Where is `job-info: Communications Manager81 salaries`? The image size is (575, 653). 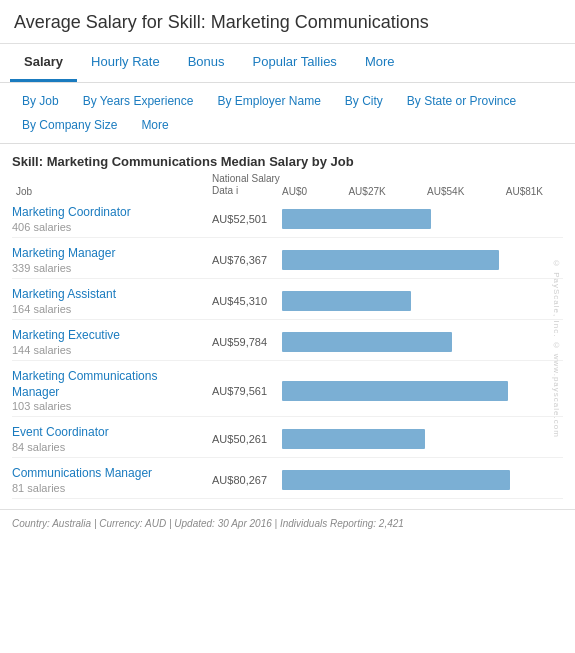
job-info: Communications Manager81 salaries is located at coordinates (112, 480).